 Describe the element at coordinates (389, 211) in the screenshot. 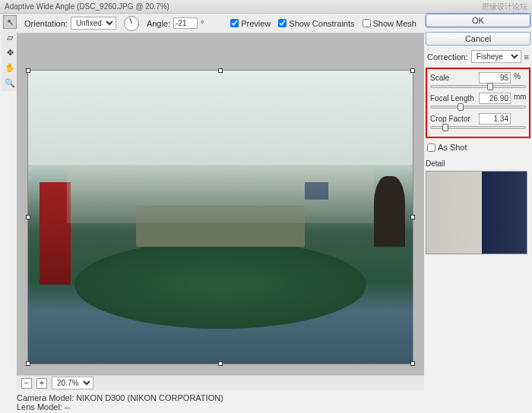

I see `photo-person` at that location.